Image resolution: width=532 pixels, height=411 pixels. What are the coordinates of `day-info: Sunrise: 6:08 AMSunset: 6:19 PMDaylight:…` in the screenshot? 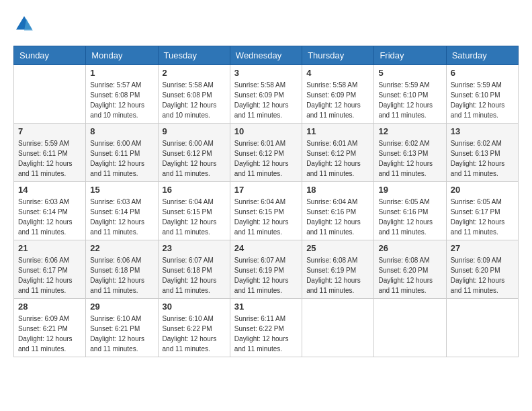 It's located at (338, 275).